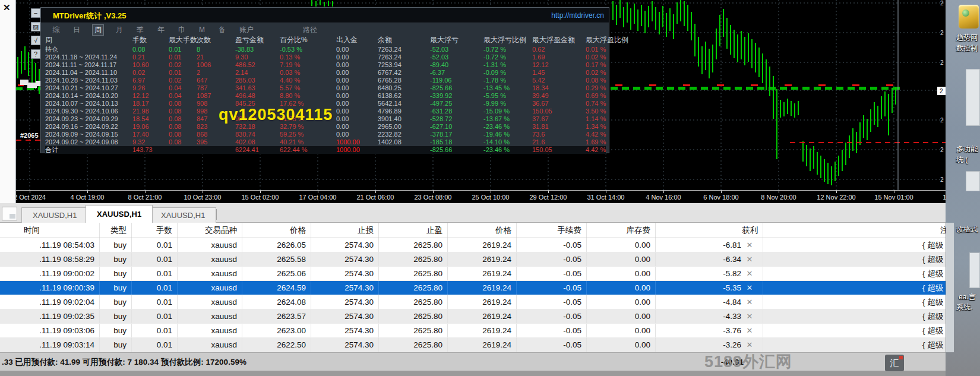 The width and height of the screenshot is (980, 376). I want to click on desktop-icon-label: ea.言, so click(967, 297).